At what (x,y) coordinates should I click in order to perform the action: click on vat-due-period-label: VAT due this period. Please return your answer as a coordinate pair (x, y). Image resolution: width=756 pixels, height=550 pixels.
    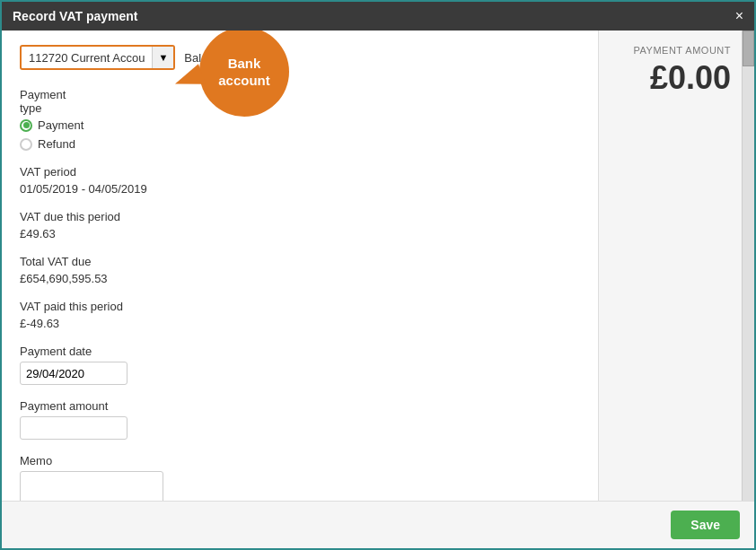
    Looking at the image, I should click on (300, 217).